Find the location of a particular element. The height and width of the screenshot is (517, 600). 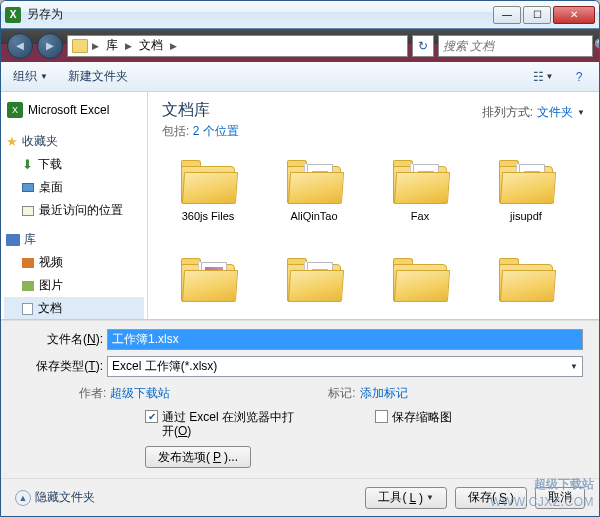

star-icon: ★ is located at coordinates (12, 142).